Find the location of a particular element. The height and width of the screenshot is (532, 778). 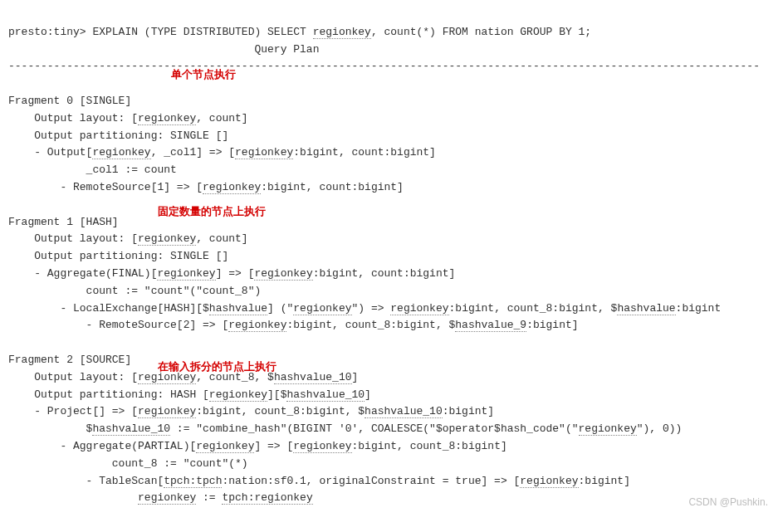

frag2-output-partitioning: Output partitioning: HASH [regionkey][$h… is located at coordinates (189, 395).